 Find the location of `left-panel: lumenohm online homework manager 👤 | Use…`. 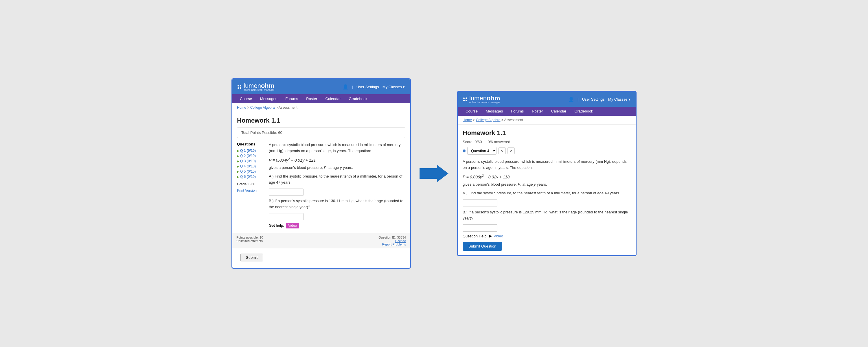

left-panel: lumenohm online homework manager 👤 | Use… is located at coordinates (321, 174).